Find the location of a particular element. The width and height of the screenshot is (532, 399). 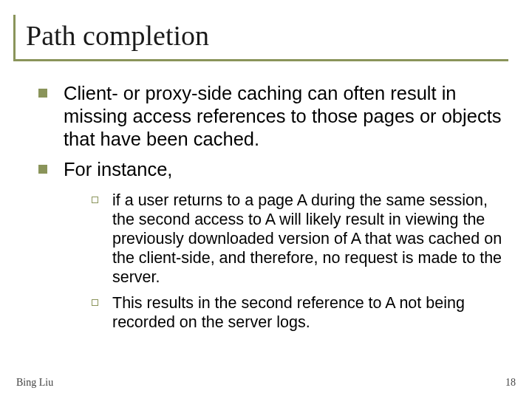

bullet-text: Client- or proxy-side caching can often … is located at coordinates (282, 116).